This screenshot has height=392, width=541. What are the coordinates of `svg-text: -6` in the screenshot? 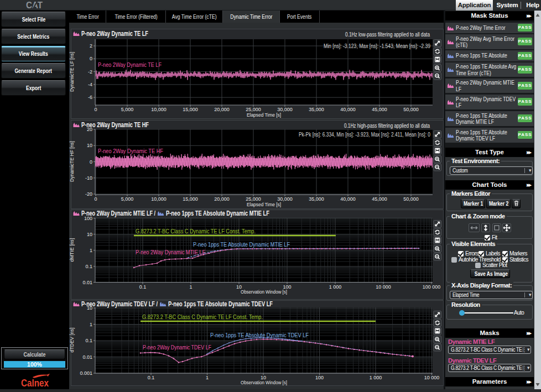 It's located at (90, 97).